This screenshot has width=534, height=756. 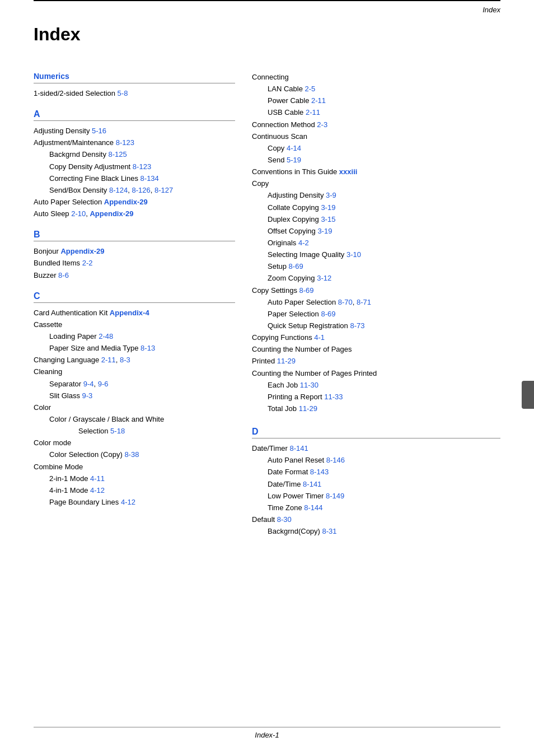 I want to click on list-item: Page Boundary Lines 4-12, so click(x=134, y=502).